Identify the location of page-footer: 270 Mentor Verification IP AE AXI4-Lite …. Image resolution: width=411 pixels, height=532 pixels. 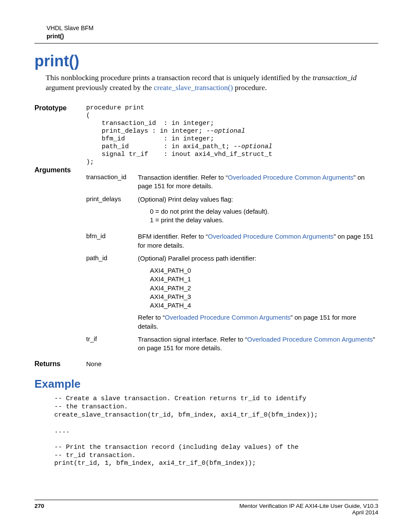
(206, 507).